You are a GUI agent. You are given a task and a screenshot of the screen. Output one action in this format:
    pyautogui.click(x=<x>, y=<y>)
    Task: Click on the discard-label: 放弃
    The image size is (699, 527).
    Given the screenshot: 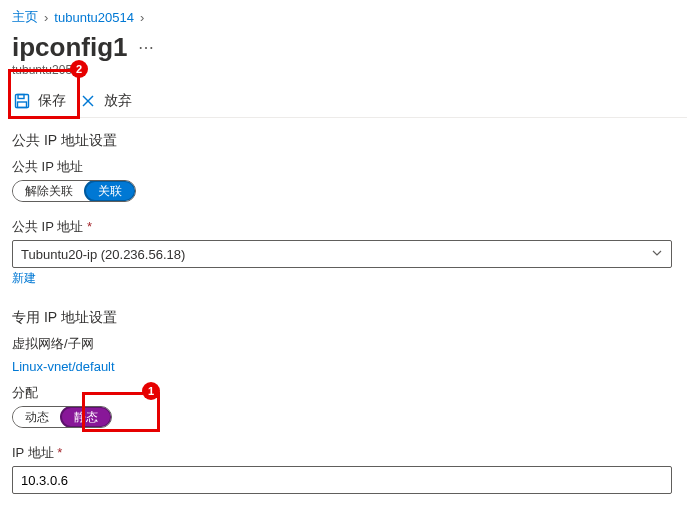 What is the action you would take?
    pyautogui.click(x=118, y=101)
    